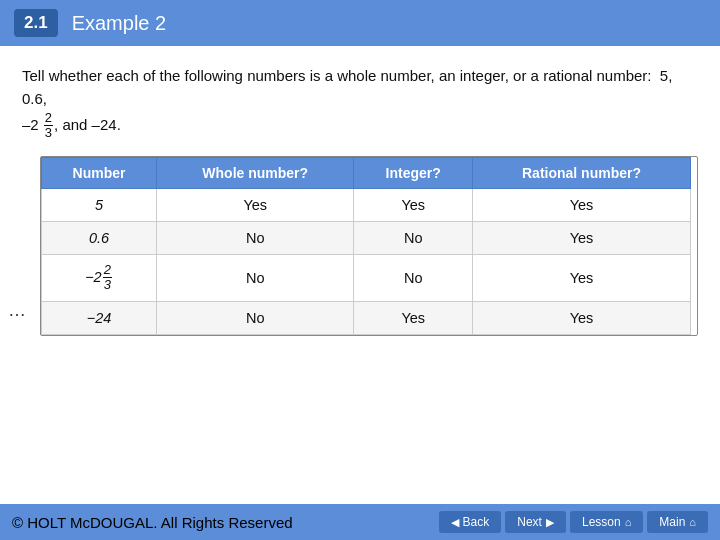 This screenshot has height=540, width=720. I want to click on col-header-integer: Integer?, so click(414, 174).